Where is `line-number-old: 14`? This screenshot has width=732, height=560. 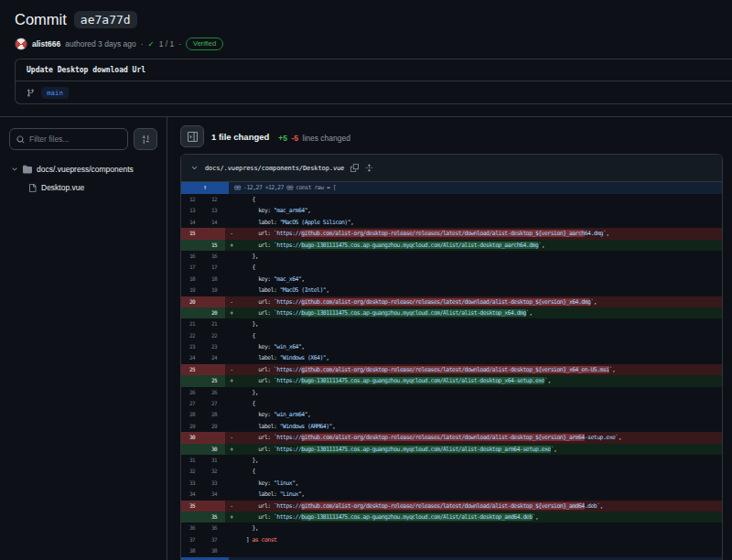 line-number-old: 14 is located at coordinates (192, 222).